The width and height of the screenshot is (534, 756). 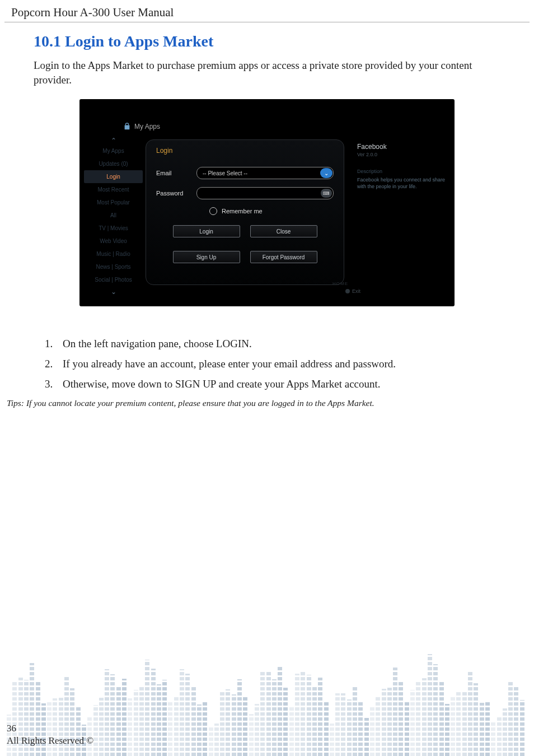 What do you see at coordinates (265, 193) in the screenshot?
I see `password-input: ⌨` at bounding box center [265, 193].